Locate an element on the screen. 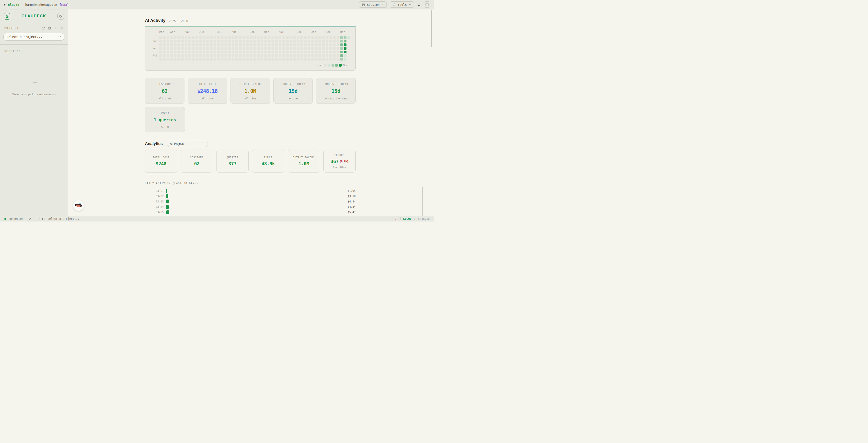 The image size is (868, 443). project-settings-icon is located at coordinates (62, 28).